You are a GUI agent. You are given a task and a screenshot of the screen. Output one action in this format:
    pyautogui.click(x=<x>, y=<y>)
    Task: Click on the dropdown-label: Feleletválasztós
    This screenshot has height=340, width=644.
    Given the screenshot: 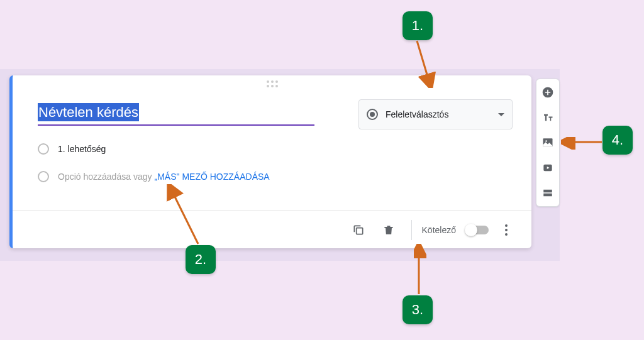 What is the action you would take?
    pyautogui.click(x=441, y=114)
    